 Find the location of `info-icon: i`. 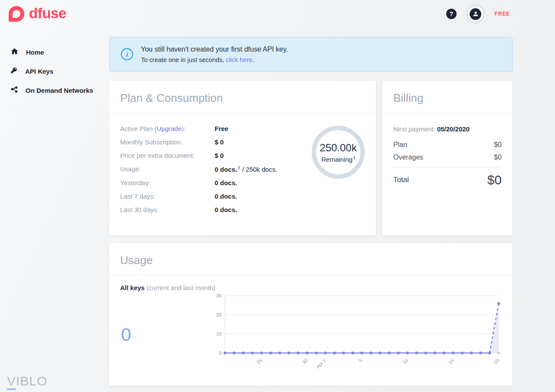

info-icon: i is located at coordinates (127, 54).